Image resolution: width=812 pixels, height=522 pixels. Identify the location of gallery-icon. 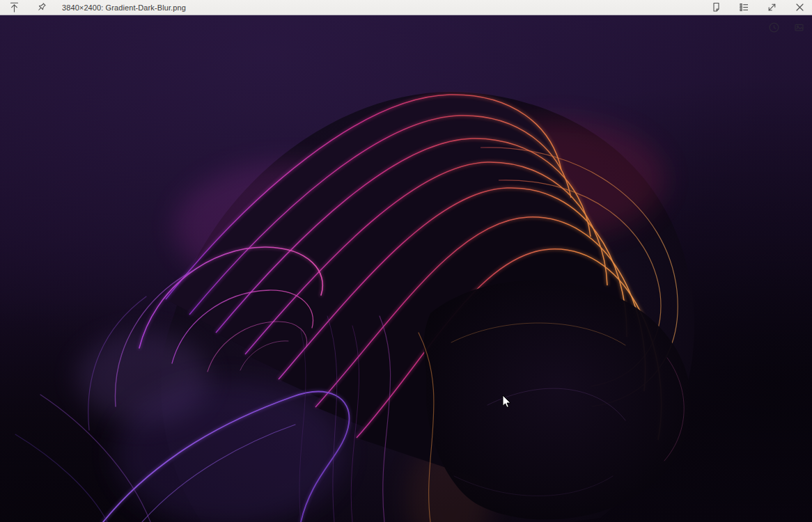
(799, 28).